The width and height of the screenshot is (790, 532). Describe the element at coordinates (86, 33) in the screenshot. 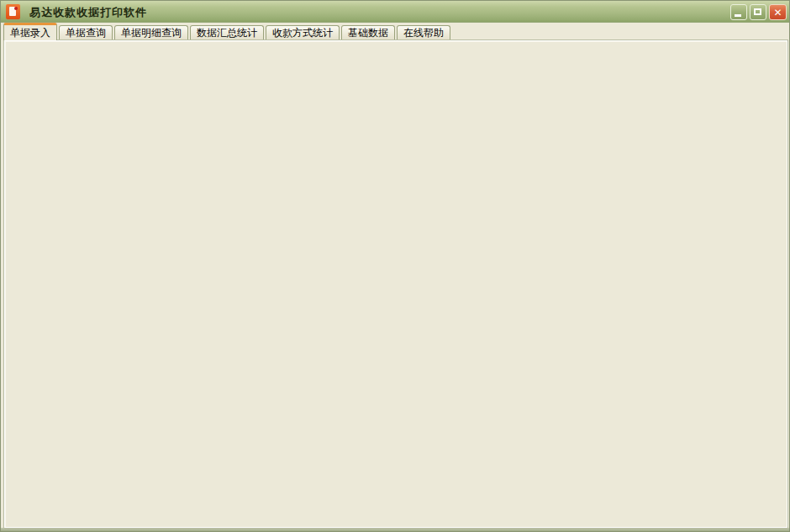

I see `tab-label: 单据查询` at that location.